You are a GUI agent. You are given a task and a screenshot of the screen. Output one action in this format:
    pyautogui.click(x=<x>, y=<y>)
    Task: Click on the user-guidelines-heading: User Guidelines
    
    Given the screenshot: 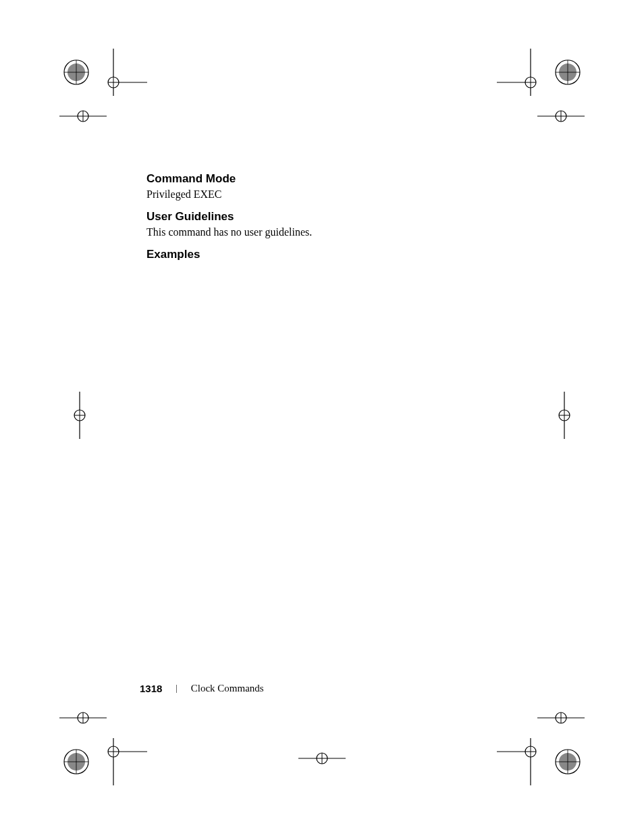 What is the action you would take?
    pyautogui.click(x=329, y=217)
    